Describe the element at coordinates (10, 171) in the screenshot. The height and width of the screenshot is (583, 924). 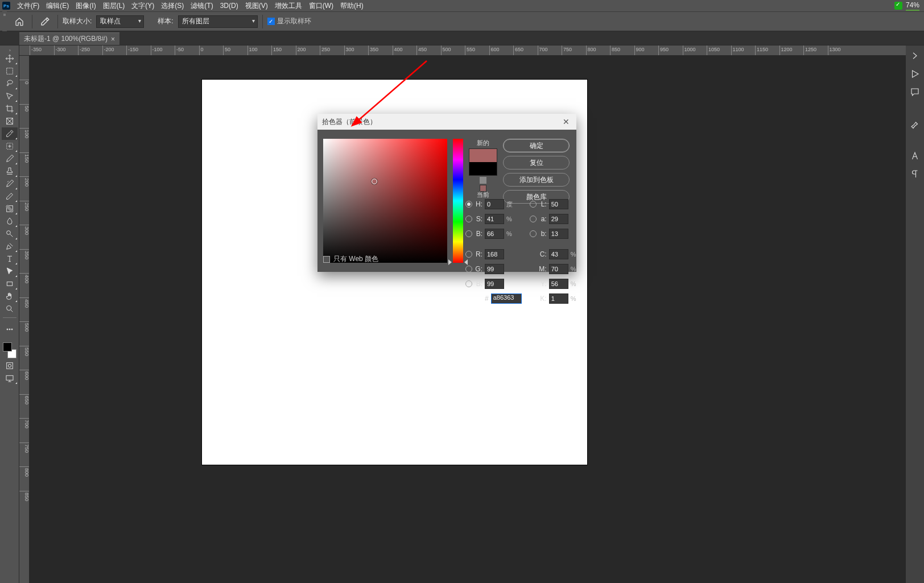
I see `stamp-tool` at that location.